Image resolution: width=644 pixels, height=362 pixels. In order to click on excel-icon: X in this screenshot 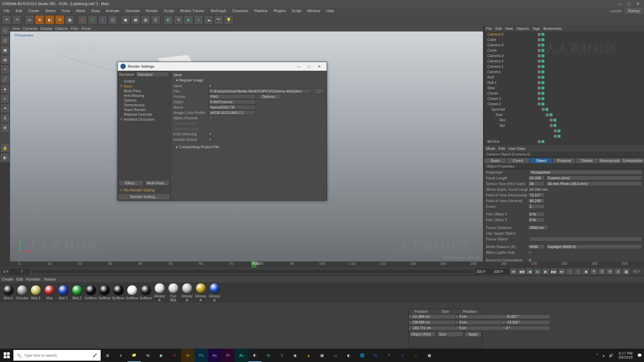, I will do `click(416, 355)`.